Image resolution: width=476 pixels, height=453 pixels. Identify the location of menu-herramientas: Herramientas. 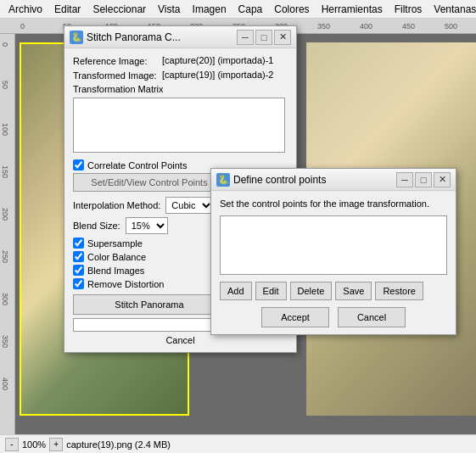
(352, 9).